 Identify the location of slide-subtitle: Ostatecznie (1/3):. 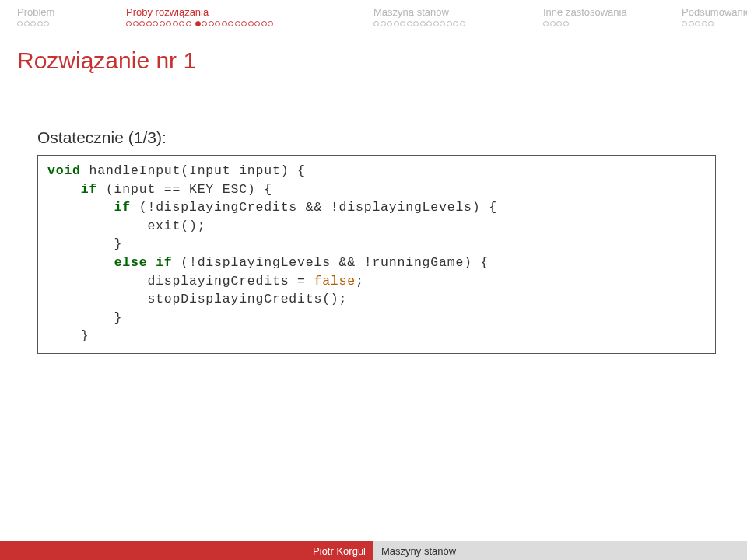
(392, 138).